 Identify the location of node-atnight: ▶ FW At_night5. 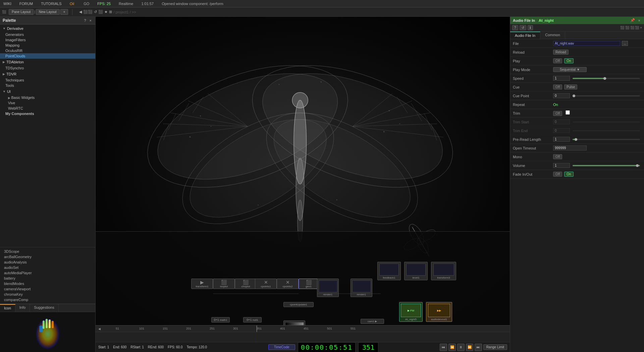
(411, 312).